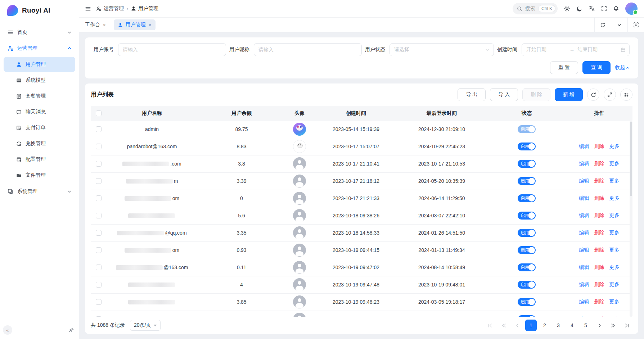  What do you see at coordinates (40, 10) in the screenshot?
I see `app-logo: Ruoyi AI` at bounding box center [40, 10].